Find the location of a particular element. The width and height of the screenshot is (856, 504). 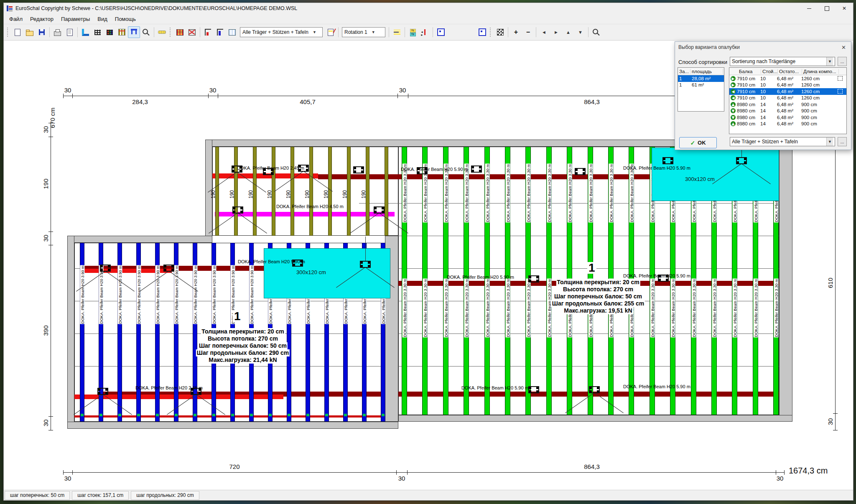

minimize-button is located at coordinates (809, 8).